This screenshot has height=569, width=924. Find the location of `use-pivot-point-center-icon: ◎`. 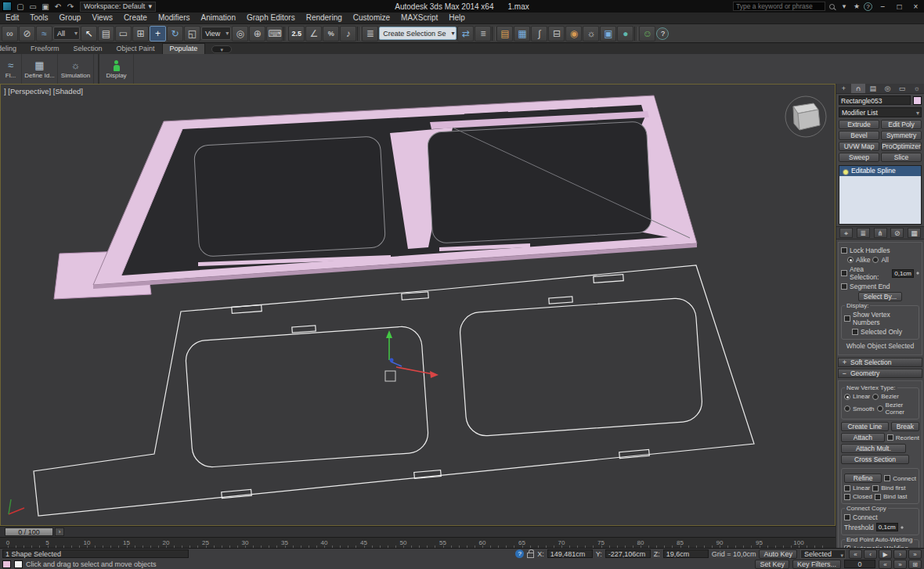

use-pivot-point-center-icon: ◎ is located at coordinates (240, 34).